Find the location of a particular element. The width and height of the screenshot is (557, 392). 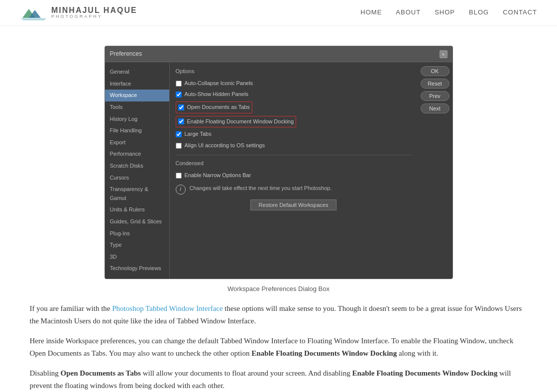

logo-name: MINHAJUL HAQUE is located at coordinates (95, 10).